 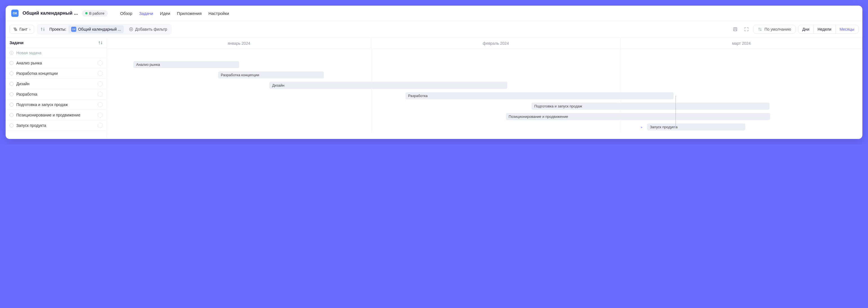 I want to click on view-switcher: Гант ›, so click(x=22, y=29).